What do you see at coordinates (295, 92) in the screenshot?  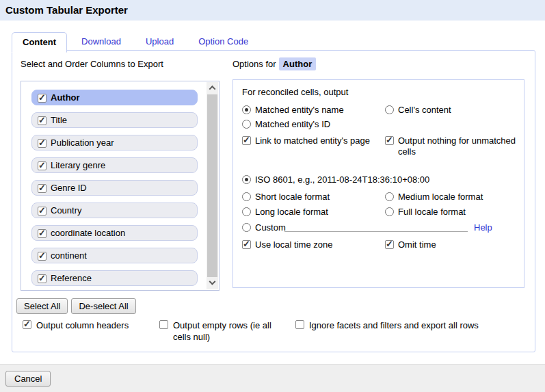 I see `reconciled-heading: For reconciled cells, output` at bounding box center [295, 92].